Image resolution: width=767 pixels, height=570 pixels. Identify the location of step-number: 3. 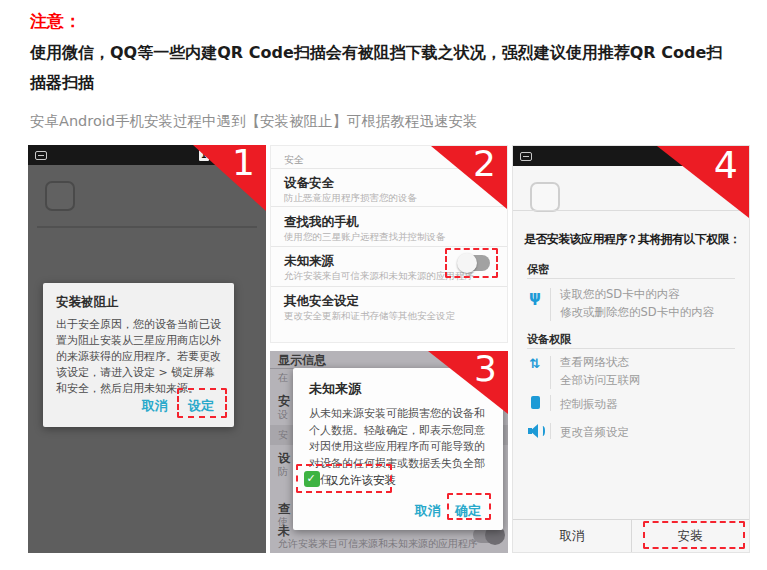
(486, 370).